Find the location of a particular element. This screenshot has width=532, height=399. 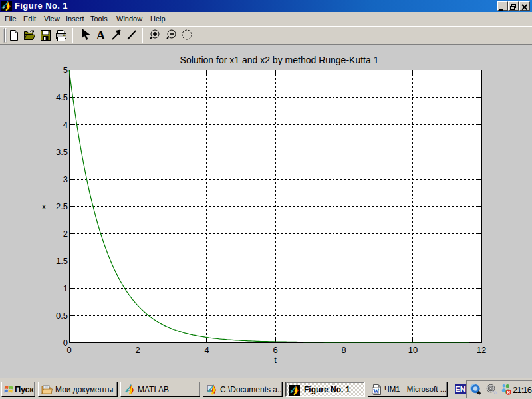

svg-text: 0.5 is located at coordinates (62, 315).